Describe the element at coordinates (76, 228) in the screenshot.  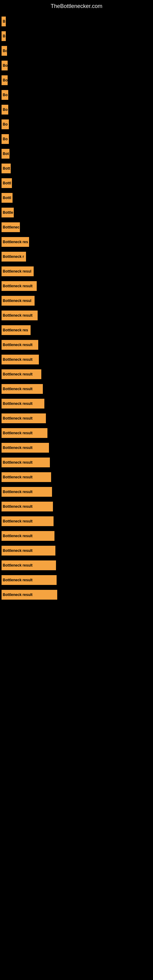
I see `bar-row: Bottlenec` at that location.